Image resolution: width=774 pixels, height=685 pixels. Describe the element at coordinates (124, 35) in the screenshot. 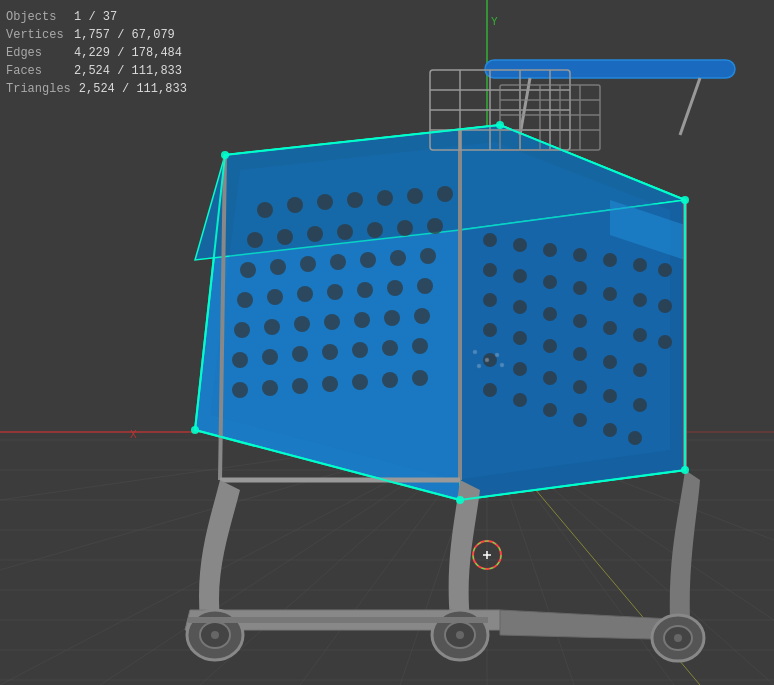

I see `vertices-value: 1,757 / 67,079` at that location.